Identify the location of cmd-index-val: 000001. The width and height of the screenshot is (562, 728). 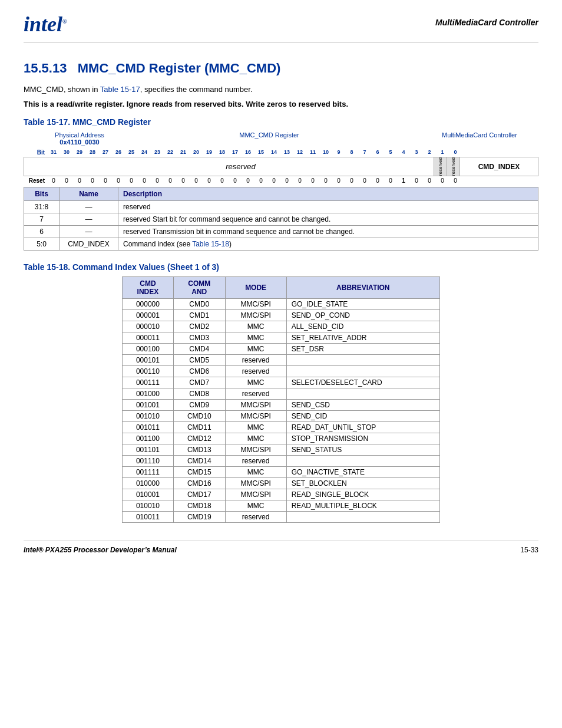
(148, 316).